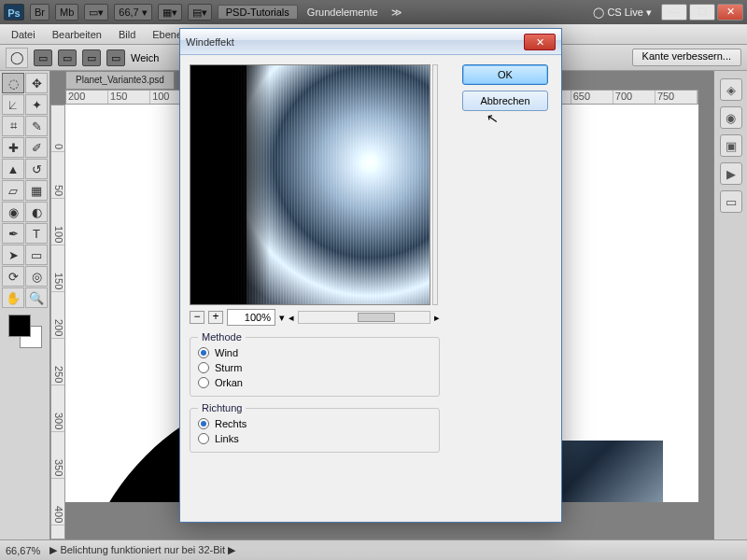 This screenshot has width=747, height=560. What do you see at coordinates (731, 90) in the screenshot?
I see `layers-panel-icon: ◈` at bounding box center [731, 90].